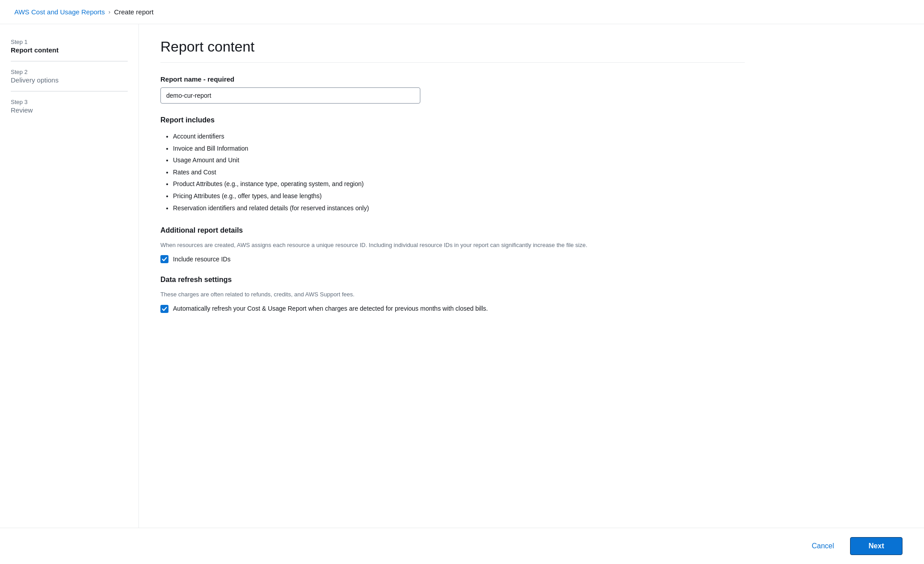  What do you see at coordinates (459, 208) in the screenshot?
I see `list-item: Reservation identifiers and related deta…` at bounding box center [459, 208].